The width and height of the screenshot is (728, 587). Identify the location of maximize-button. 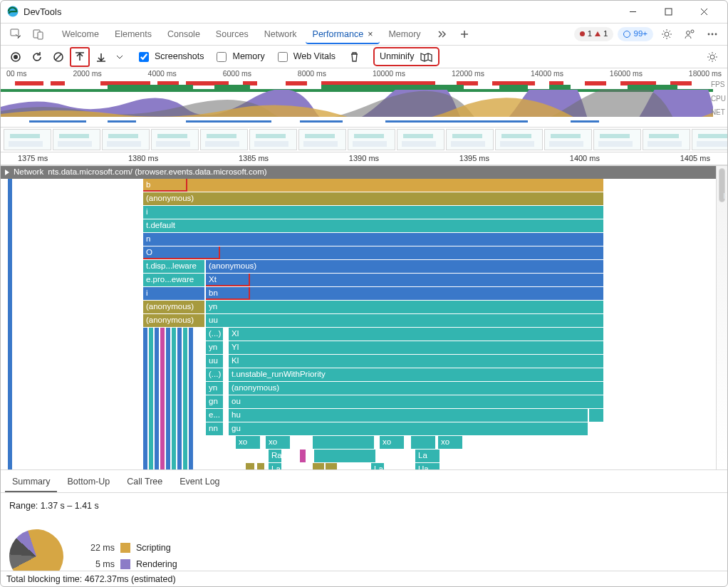
(668, 11).